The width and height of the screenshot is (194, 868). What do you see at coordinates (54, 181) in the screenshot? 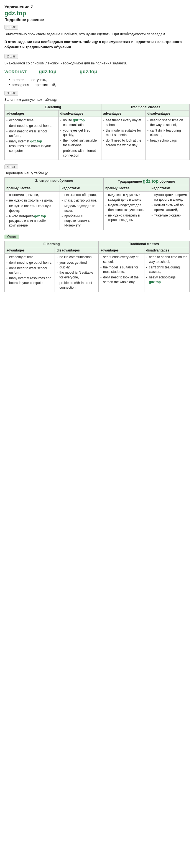
I see `ru-header-elearning: Электронное обучение` at bounding box center [54, 181].